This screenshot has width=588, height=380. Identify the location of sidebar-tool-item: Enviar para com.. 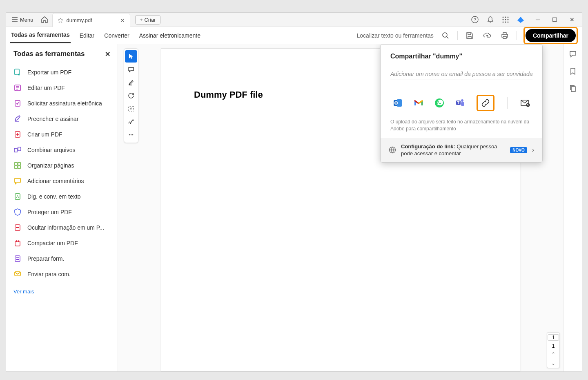
(62, 274).